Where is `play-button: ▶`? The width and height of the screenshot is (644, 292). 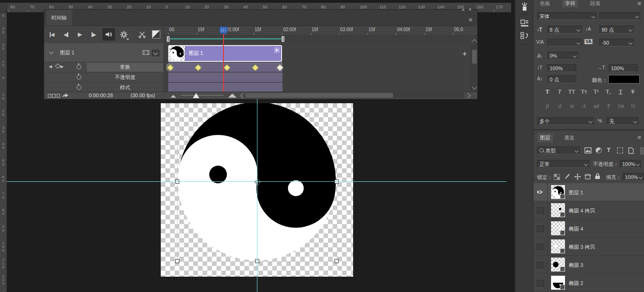 play-button: ▶ is located at coordinates (80, 34).